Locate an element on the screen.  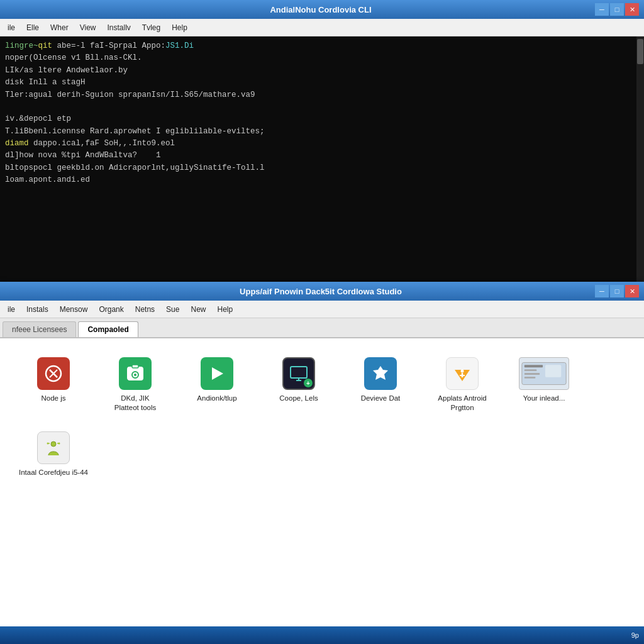
nodejs-icon-img is located at coordinates (53, 374).